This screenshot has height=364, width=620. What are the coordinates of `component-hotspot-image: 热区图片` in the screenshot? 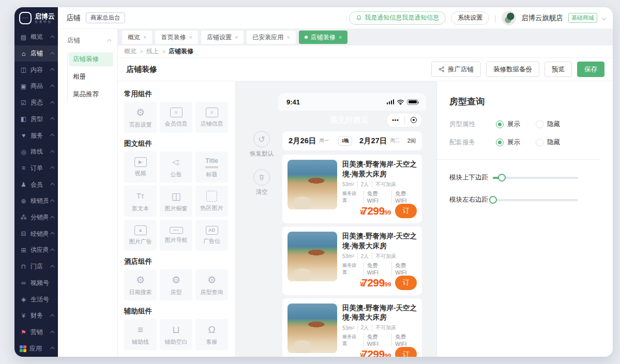 It's located at (212, 201).